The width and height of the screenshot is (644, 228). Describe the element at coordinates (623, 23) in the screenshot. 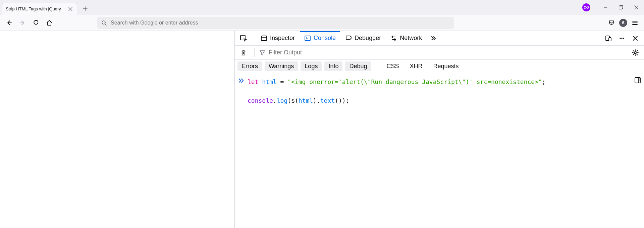

I see `extensions-badge: 6` at that location.